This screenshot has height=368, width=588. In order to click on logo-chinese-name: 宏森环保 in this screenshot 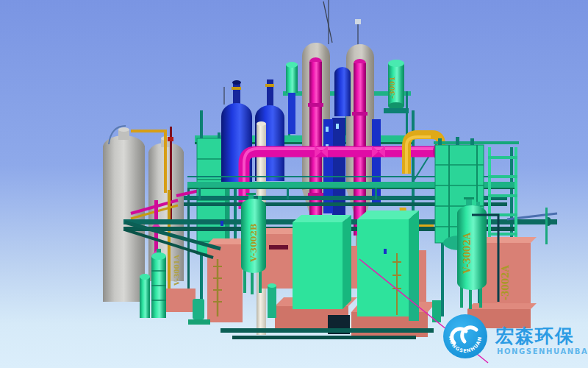, I will do `click(535, 336)`.